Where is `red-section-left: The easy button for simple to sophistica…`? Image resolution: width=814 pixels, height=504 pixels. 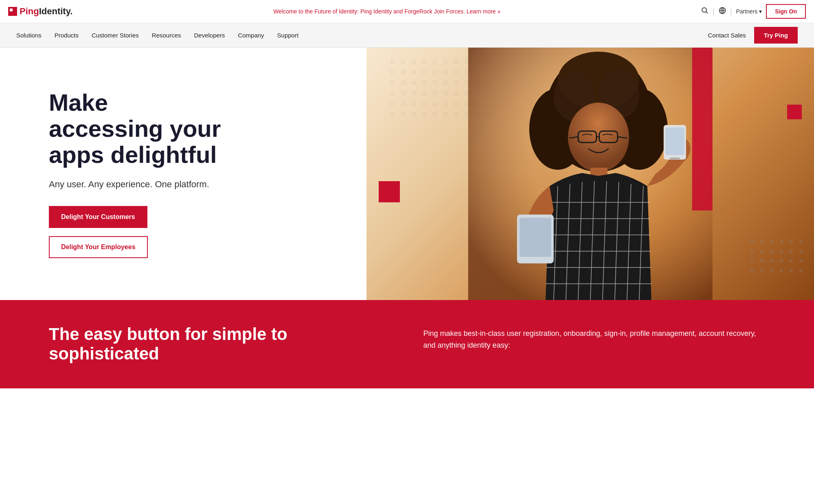
red-section-left: The easy button for simple to sophistica… is located at coordinates (220, 344).